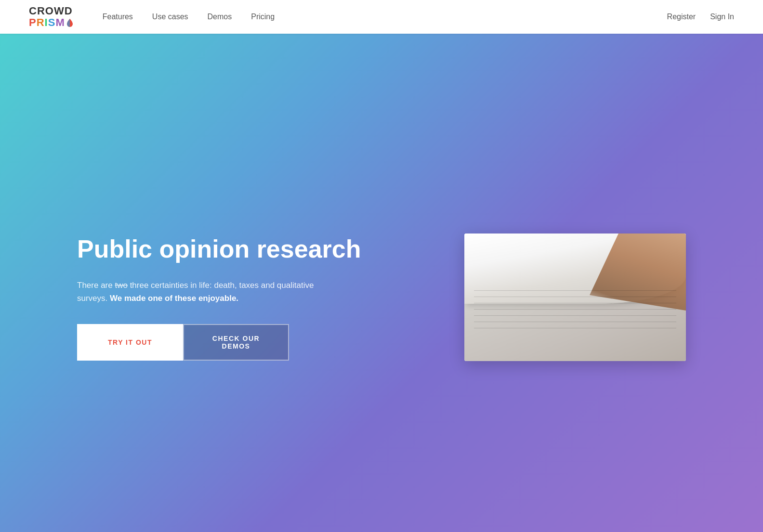  Describe the element at coordinates (60, 23) in the screenshot. I see `logo-letter-m: M` at that location.